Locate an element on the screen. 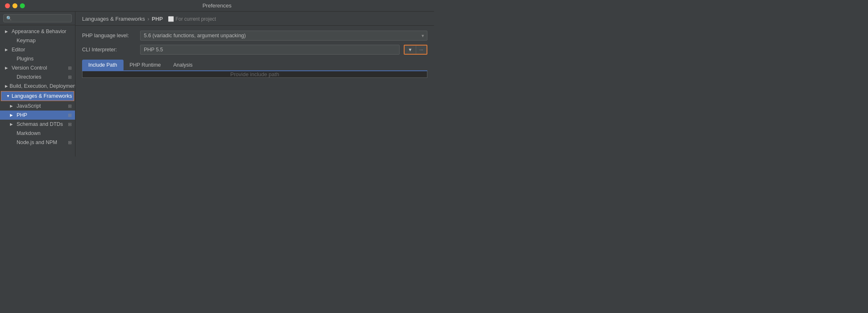 The width and height of the screenshot is (868, 313). sidebar-item-label: PHP is located at coordinates (22, 115).